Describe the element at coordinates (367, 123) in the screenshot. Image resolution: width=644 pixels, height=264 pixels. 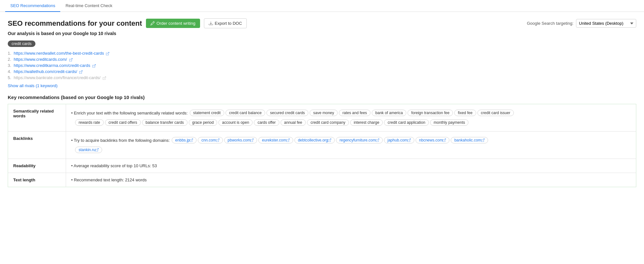
I see `semantic-tag: interest charge` at that location.